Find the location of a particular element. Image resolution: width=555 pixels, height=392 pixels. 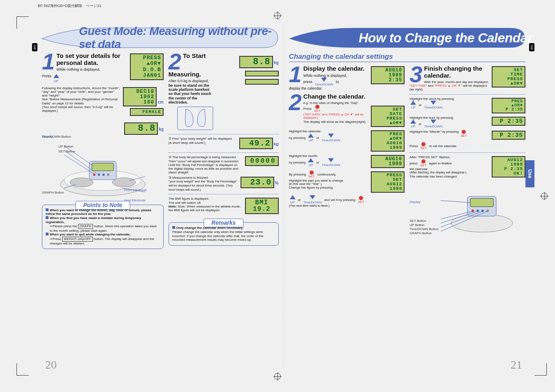

step1-title: To set your details for personal data. is located at coordinates (85, 59).